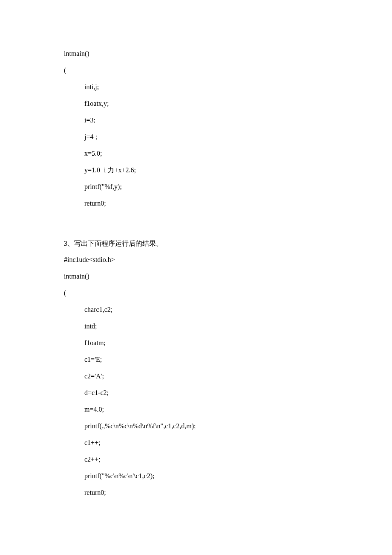 The height and width of the screenshot is (555, 392). What do you see at coordinates (228, 343) in the screenshot?
I see `code-line: f1oatm;` at bounding box center [228, 343].